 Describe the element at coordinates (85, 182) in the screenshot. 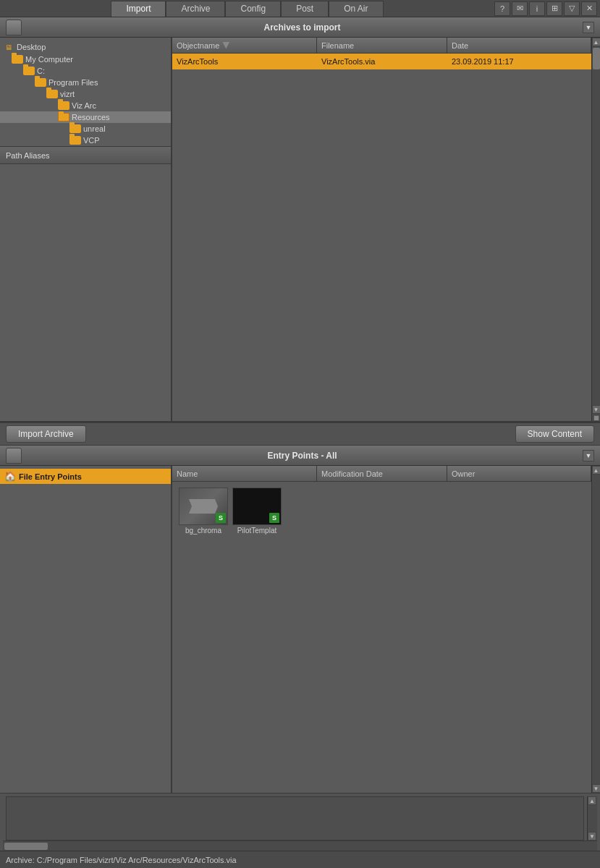

I see `path-aliases-section: Path Aliases` at that location.